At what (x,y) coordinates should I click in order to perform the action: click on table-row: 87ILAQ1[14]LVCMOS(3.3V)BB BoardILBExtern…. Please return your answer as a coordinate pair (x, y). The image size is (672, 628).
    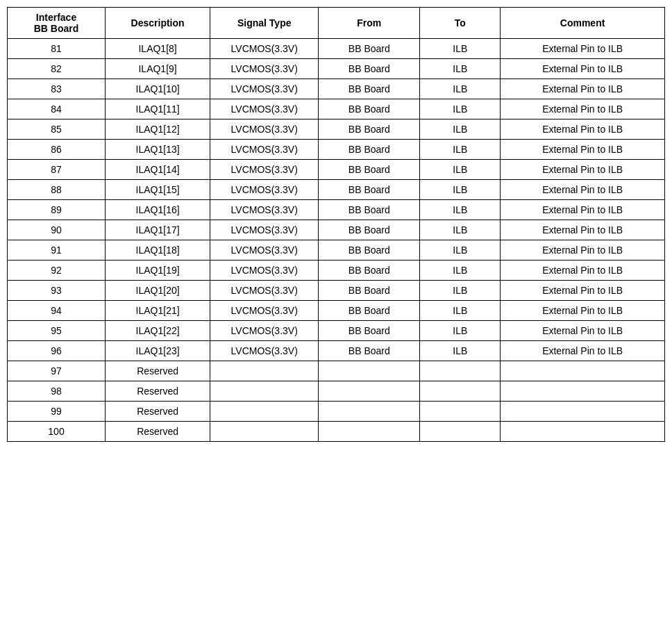
    Looking at the image, I should click on (336, 170).